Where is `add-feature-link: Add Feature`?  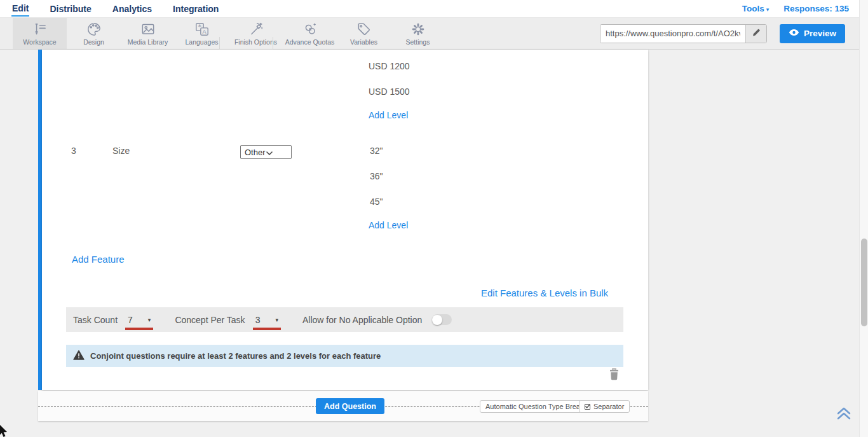 add-feature-link: Add Feature is located at coordinates (98, 260).